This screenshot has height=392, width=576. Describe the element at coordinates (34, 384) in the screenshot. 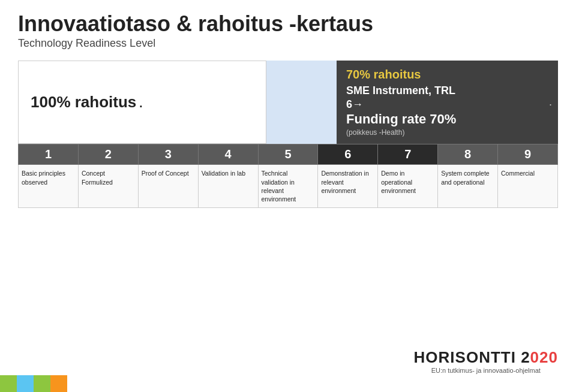

I see `bottom-squares` at that location.